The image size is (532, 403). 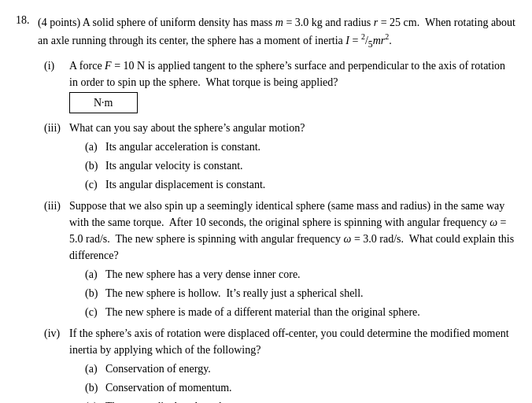 I want to click on part-iii-text: Suppose that we also spin up a seemingly…, so click(x=291, y=231).